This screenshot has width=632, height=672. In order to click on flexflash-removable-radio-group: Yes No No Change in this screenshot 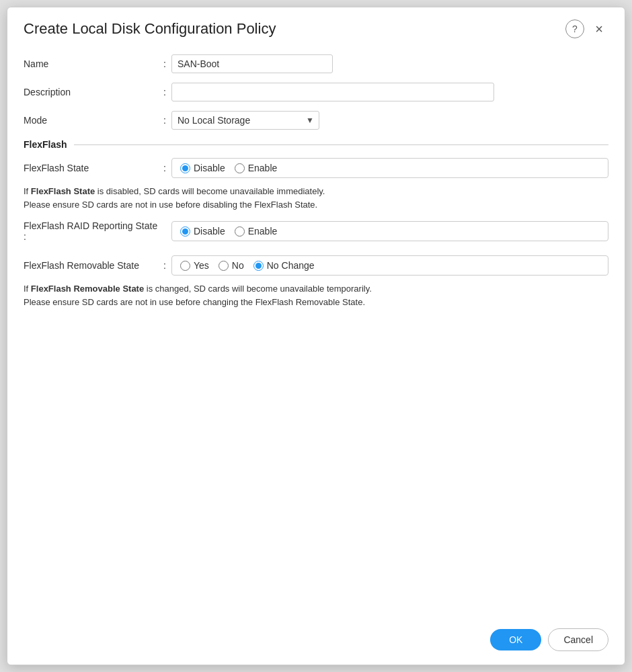, I will do `click(390, 265)`.